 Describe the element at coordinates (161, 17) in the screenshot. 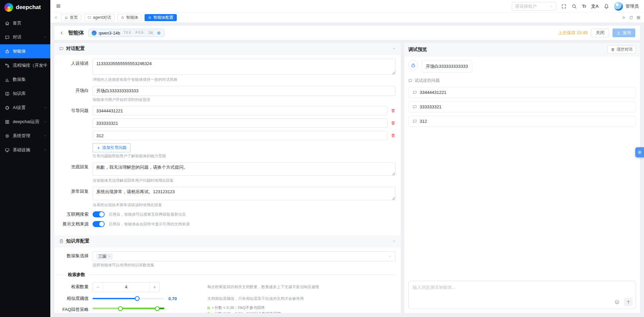

I see `tab-agent-config: 智能体配置` at that location.